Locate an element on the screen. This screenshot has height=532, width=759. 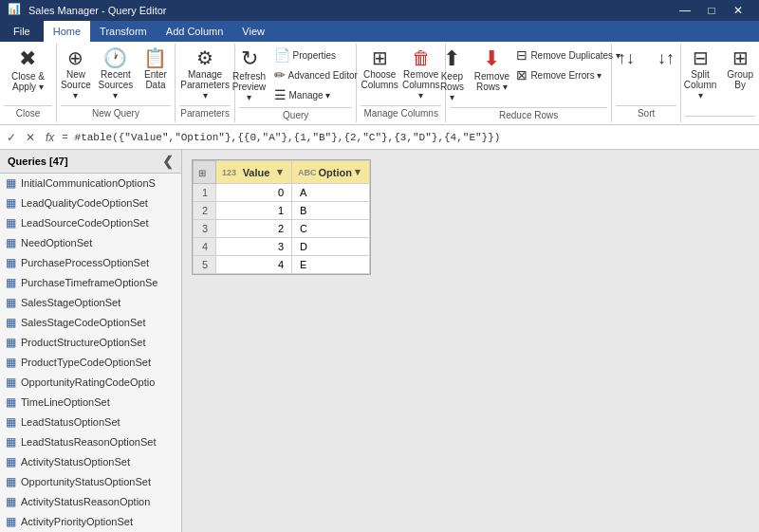
sidebar-item-InitialCommunicationOptionS: ▦ InitialCommunicationOptionS is located at coordinates (91, 184).